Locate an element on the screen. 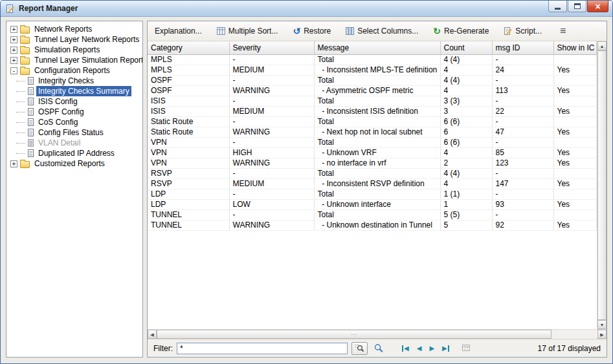 The image size is (613, 364). cell-count: 3 (3) is located at coordinates (466, 101).